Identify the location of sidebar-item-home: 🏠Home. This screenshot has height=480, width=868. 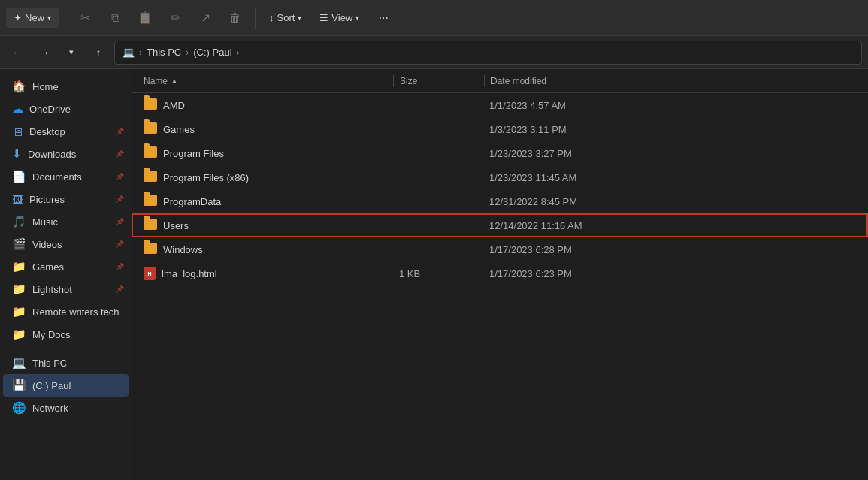
(66, 86).